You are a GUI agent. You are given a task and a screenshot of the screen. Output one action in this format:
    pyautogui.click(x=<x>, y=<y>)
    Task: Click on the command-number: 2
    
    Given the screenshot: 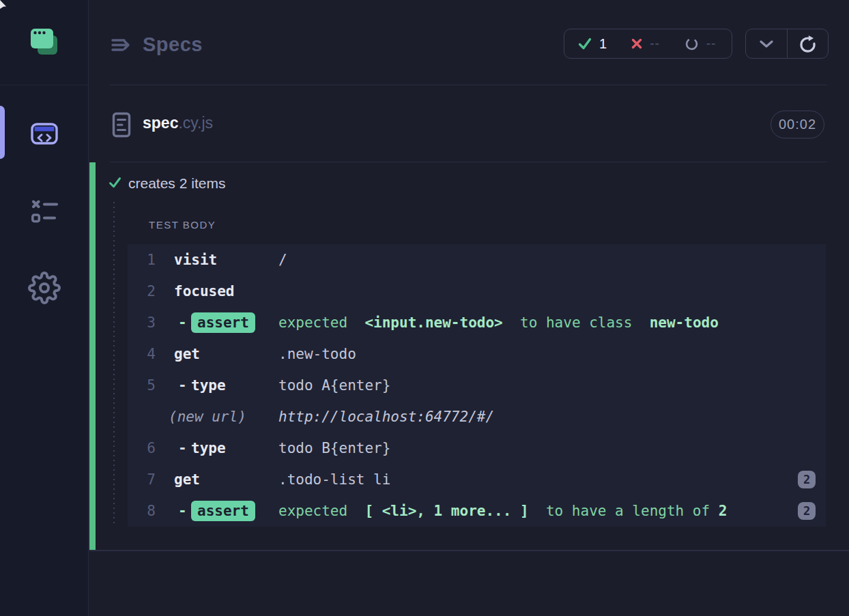 What is the action you would take?
    pyautogui.click(x=142, y=291)
    